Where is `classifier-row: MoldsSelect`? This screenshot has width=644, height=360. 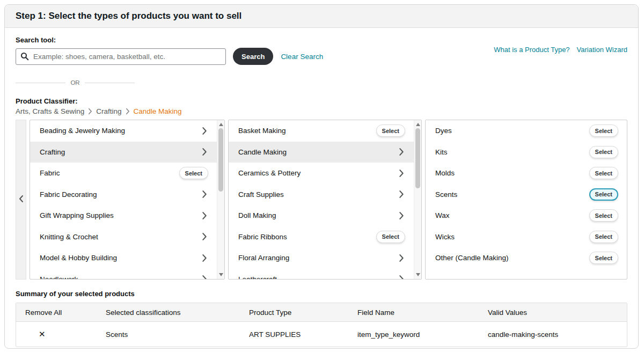
classifier-row: MoldsSelect is located at coordinates (526, 173).